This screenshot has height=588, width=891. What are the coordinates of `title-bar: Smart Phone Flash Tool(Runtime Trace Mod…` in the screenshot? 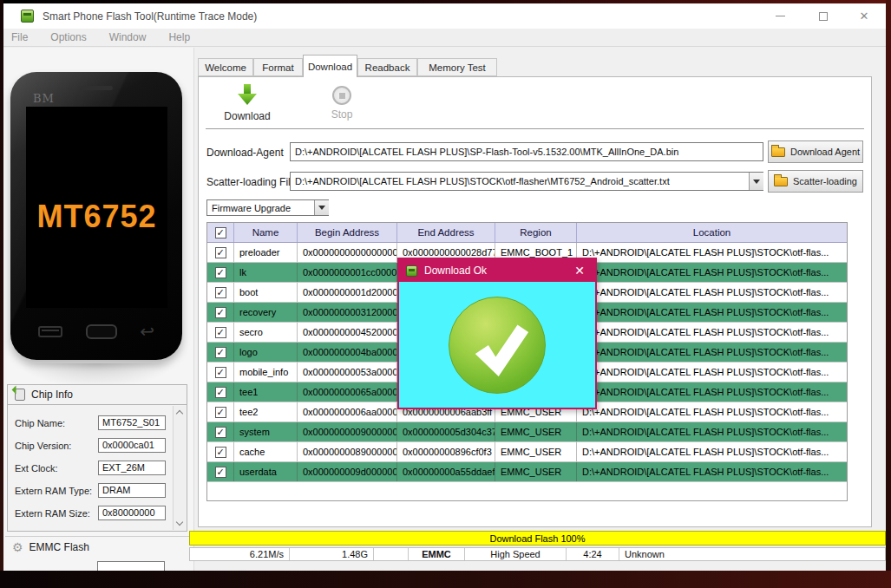 It's located at (444, 16).